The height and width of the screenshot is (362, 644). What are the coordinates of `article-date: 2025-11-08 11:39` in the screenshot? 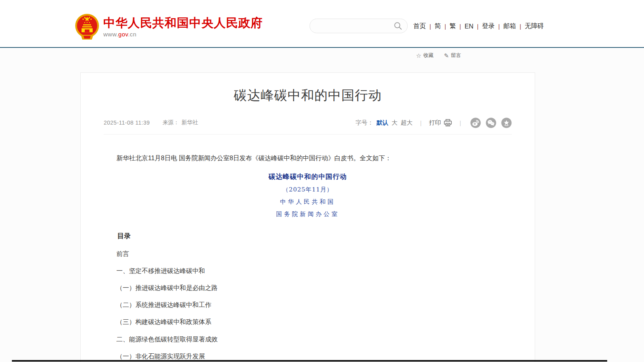 It's located at (127, 123).